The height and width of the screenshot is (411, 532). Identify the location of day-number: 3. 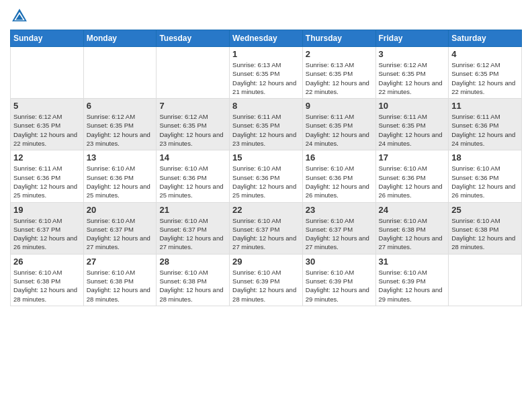
(412, 54).